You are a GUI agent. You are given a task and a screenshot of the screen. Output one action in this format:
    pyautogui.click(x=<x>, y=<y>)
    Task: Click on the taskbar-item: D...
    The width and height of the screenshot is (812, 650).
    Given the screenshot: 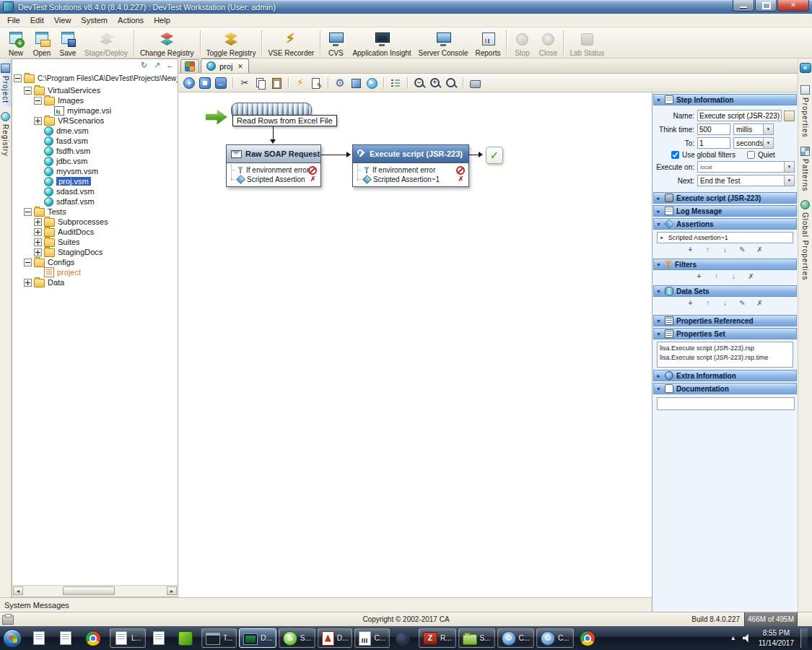 What is the action you would take?
    pyautogui.click(x=258, y=638)
    